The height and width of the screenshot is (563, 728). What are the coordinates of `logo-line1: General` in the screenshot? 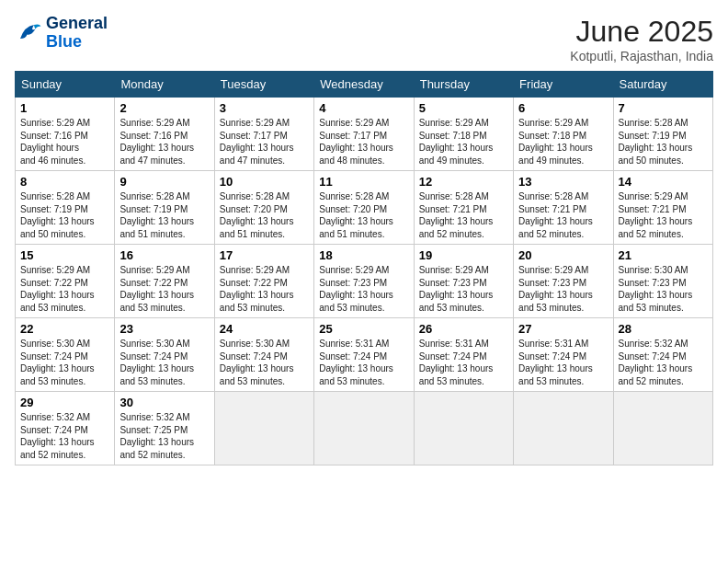 It's located at (77, 24).